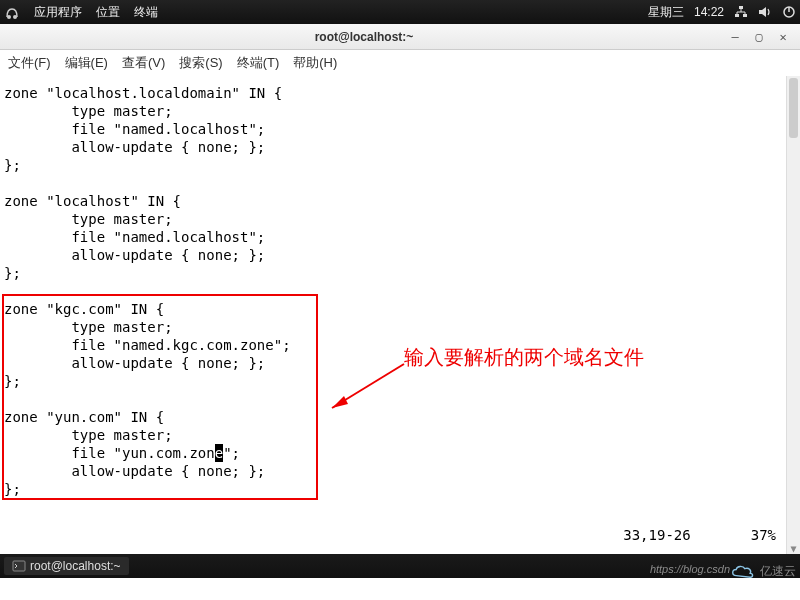 The width and height of the screenshot is (800, 600). I want to click on clock-time: 14:22, so click(709, 12).